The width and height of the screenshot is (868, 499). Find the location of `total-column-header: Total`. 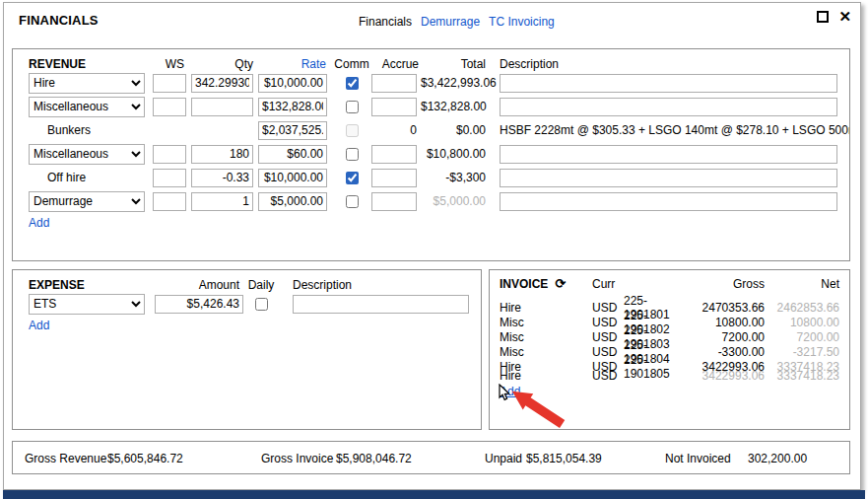

total-column-header: Total is located at coordinates (453, 64).